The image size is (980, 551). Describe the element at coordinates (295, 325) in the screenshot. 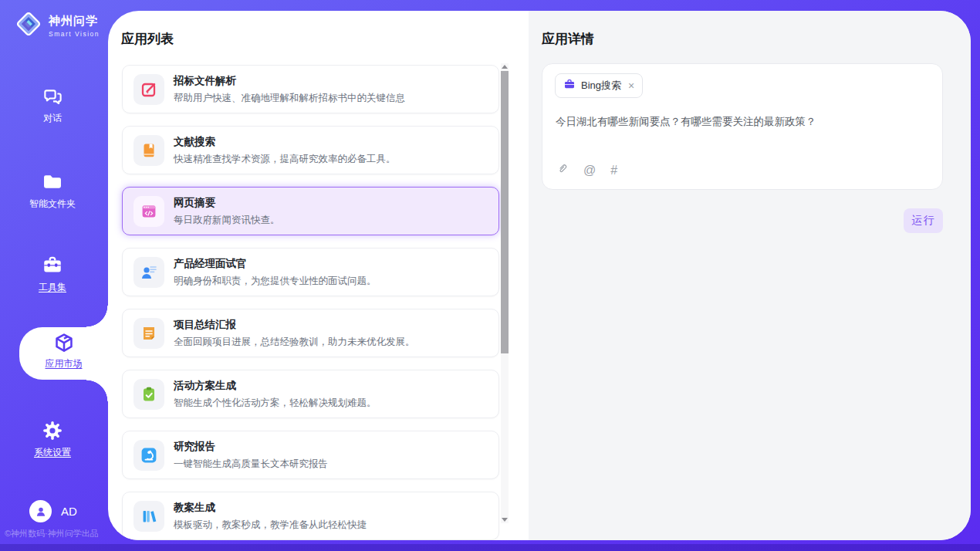

I see `app-title: 项目总结汇报` at that location.